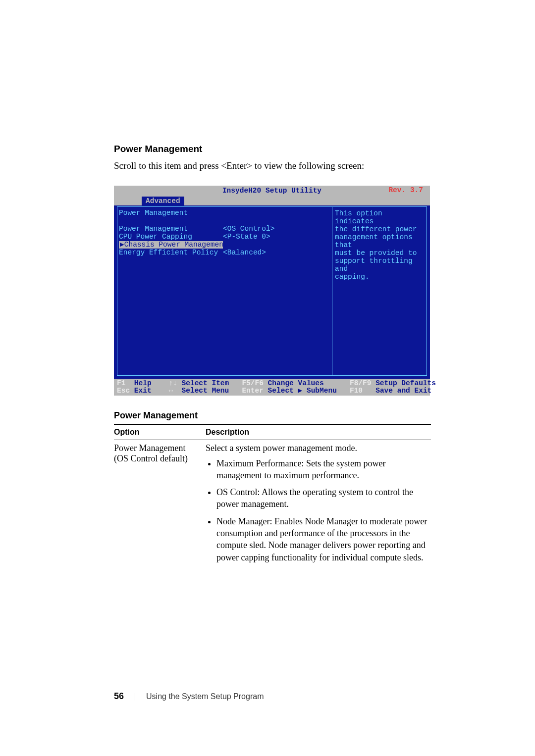  I want to click on bios-key-esc: Esc, so click(123, 391).